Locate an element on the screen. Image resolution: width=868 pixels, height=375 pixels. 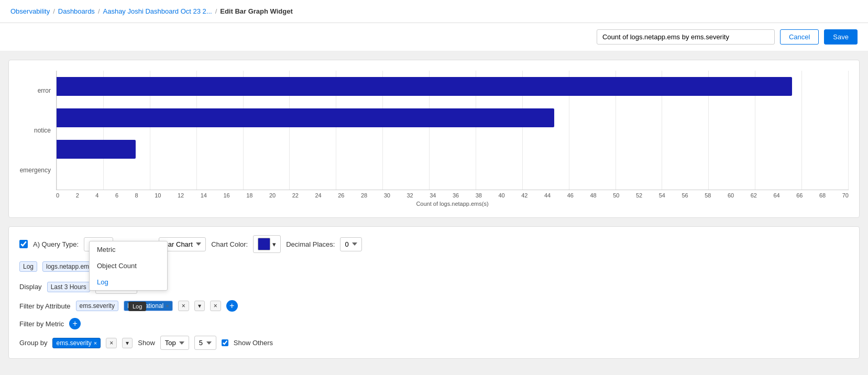
group-by-value: ems.severity is located at coordinates (73, 343).